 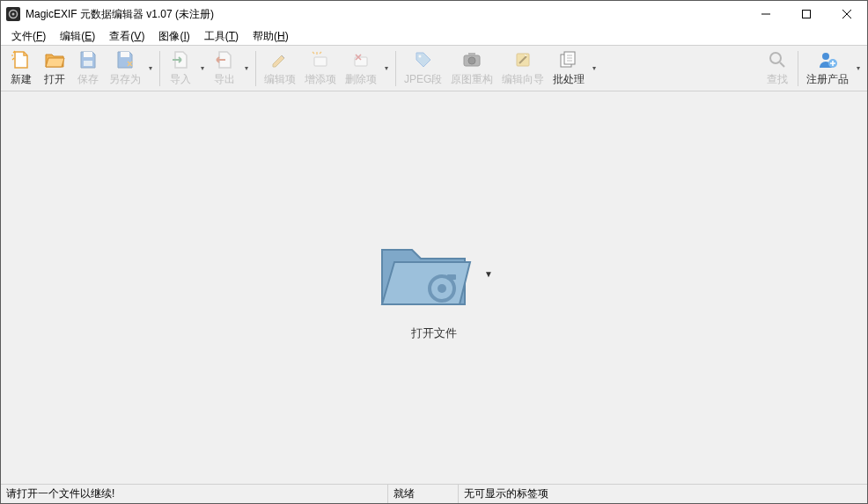 I want to click on new-icon, so click(x=21, y=60).